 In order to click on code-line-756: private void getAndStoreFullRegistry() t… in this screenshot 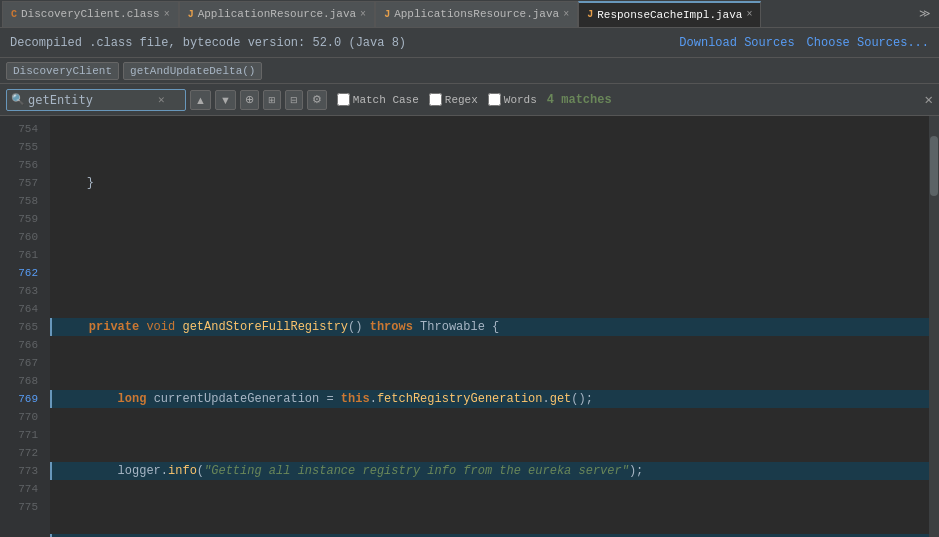, I will do `click(490, 327)`.